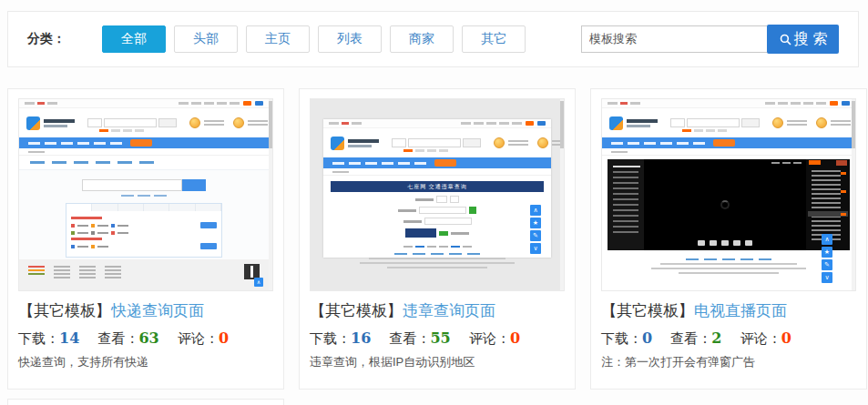  I want to click on search-button-label: 搜索, so click(813, 40).